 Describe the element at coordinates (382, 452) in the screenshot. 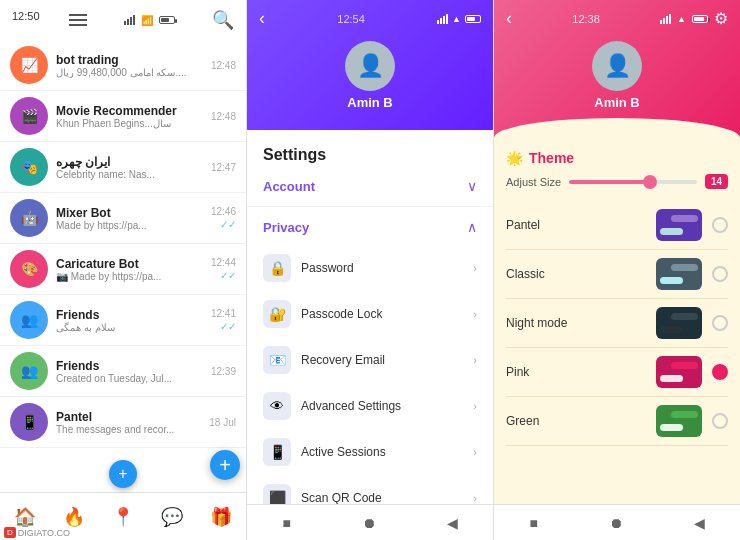

I see `active-sessions-label: Active Sessions` at that location.